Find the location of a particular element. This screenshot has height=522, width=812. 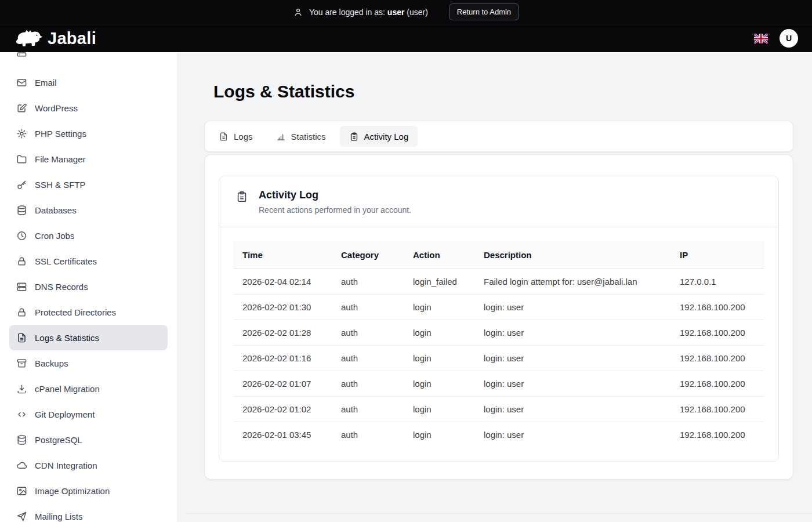

sidebar-item-ssh-sftp: SSH & SFTP is located at coordinates (88, 184).